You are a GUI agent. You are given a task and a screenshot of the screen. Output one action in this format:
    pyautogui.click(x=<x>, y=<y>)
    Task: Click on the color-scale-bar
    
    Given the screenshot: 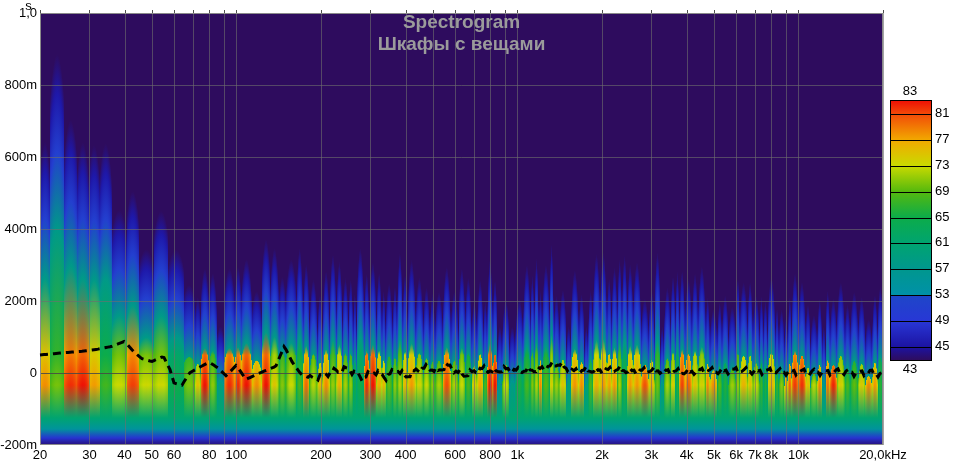 What is the action you would take?
    pyautogui.click(x=911, y=230)
    